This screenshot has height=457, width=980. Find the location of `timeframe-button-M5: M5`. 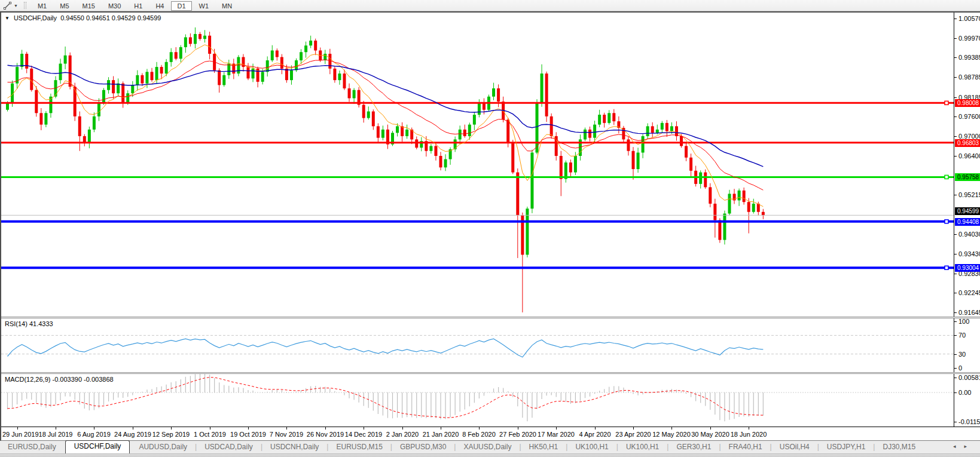

timeframe-button-M5: M5 is located at coordinates (65, 6).